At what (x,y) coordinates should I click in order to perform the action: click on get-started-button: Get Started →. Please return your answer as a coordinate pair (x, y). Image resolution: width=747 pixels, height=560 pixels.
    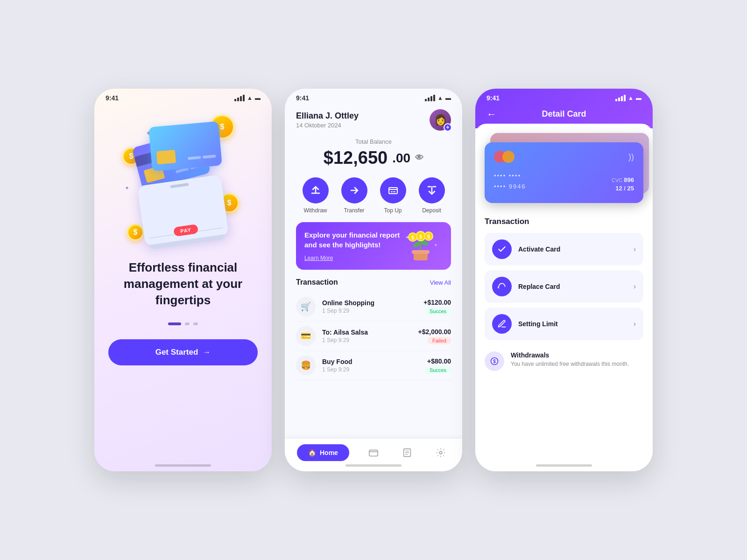
    Looking at the image, I should click on (183, 352).